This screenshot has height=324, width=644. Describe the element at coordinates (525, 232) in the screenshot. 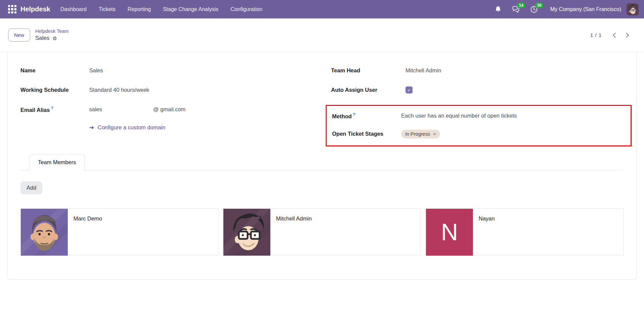

I see `member-card-nayan: N Nayan` at that location.